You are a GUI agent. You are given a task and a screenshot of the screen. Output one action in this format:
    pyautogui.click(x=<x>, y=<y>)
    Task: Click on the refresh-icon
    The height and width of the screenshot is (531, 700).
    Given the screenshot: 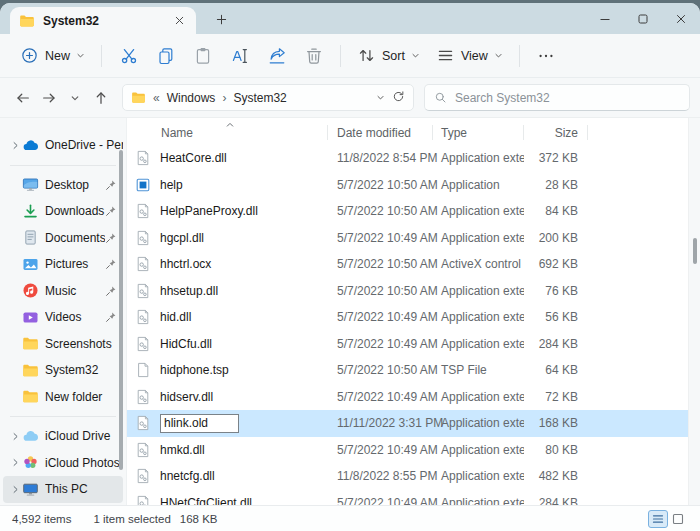 What is the action you would take?
    pyautogui.click(x=398, y=98)
    